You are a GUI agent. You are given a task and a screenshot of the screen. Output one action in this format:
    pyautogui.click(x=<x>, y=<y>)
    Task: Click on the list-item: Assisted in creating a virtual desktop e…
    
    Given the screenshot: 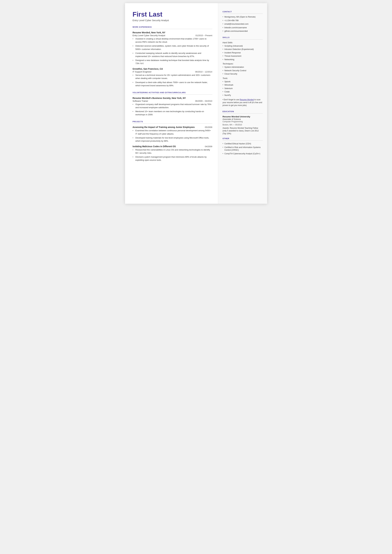 What is the action you would take?
    pyautogui.click(x=172, y=41)
    